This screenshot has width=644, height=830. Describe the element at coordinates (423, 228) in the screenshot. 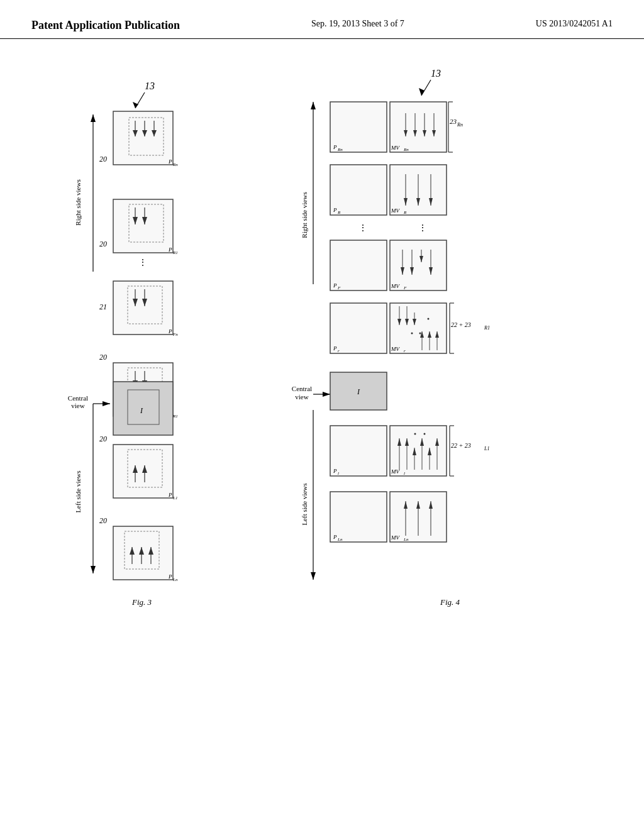

I see `fig4-dots2: ⋮` at that location.